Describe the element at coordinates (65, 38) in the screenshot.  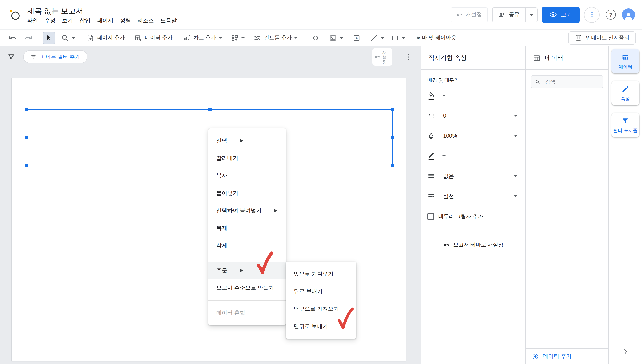
I see `zoom-icon` at that location.